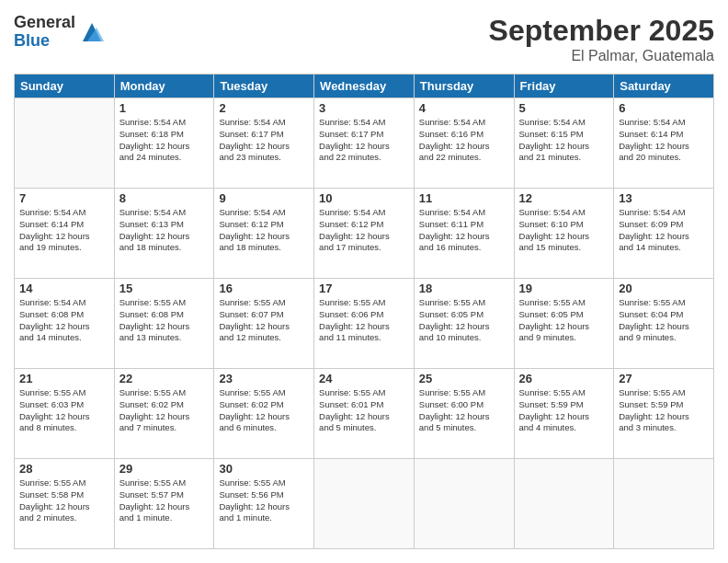 This screenshot has width=728, height=563. What do you see at coordinates (364, 39) in the screenshot?
I see `header: General Blue September 2025 El Palmar, G…` at bounding box center [364, 39].